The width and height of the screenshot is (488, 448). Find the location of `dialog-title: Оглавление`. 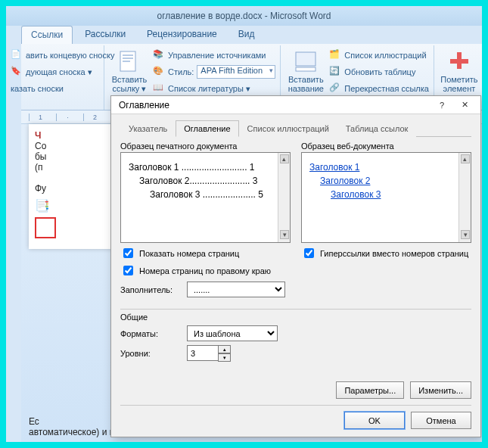

dialog-title: Оглавление is located at coordinates (275, 105).